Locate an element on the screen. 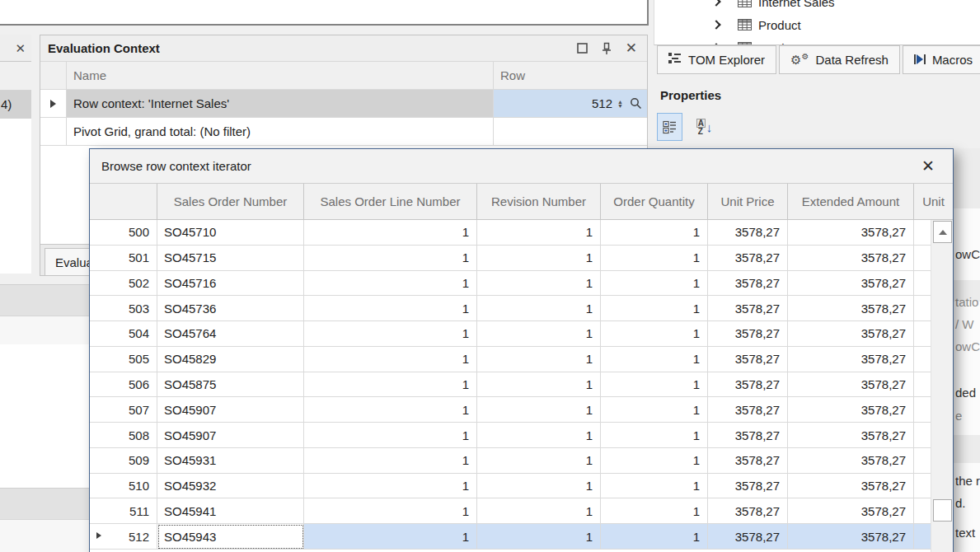 The height and width of the screenshot is (552, 980). search-icon is located at coordinates (636, 104).